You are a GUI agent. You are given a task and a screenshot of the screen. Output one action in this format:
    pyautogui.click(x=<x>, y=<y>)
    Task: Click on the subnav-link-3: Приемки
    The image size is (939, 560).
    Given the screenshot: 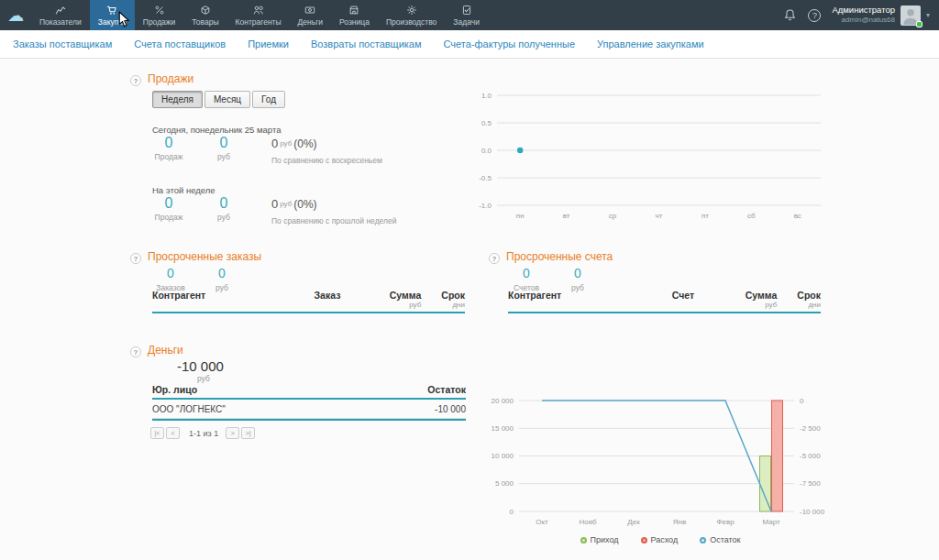 What is the action you would take?
    pyautogui.click(x=268, y=44)
    